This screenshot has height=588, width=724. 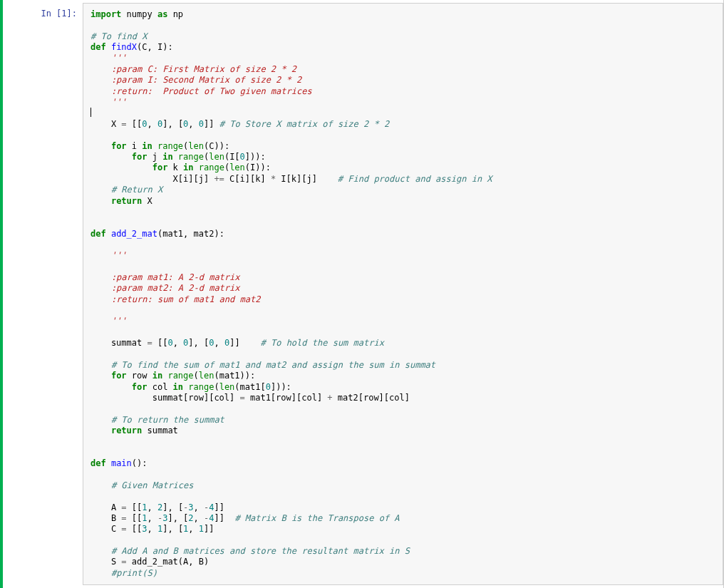 I want to click on code-token: numpy, so click(x=140, y=14).